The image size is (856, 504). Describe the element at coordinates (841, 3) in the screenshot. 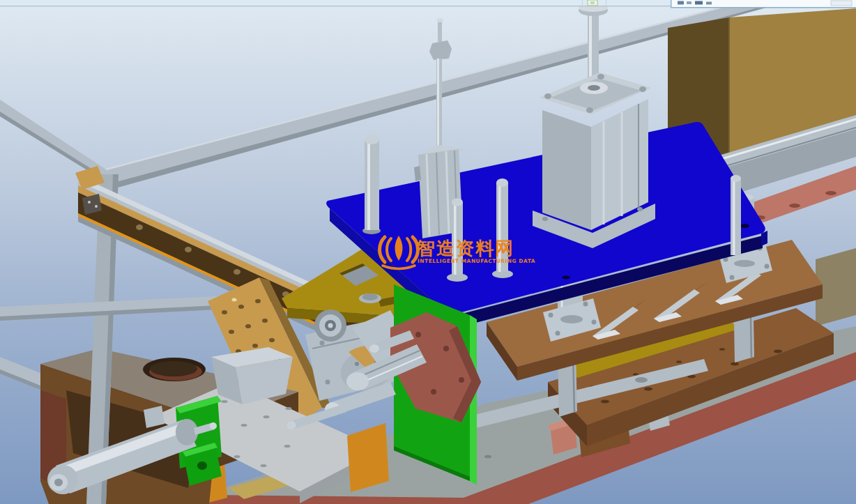

I see `panel-button-fragment` at that location.